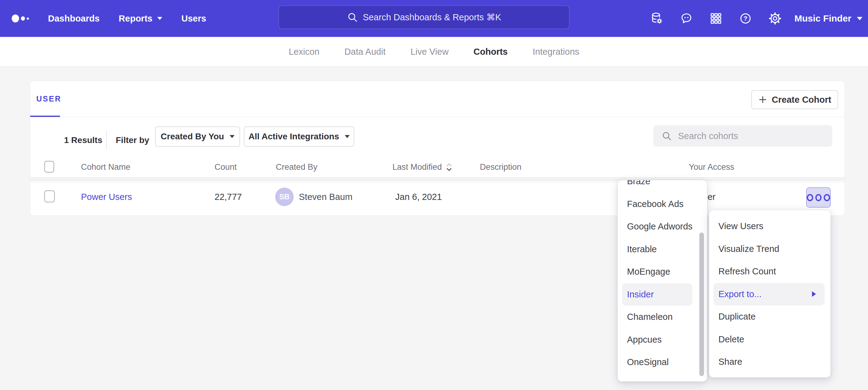  What do you see at coordinates (662, 340) in the screenshot?
I see `menu-item-appcues: Appcues` at bounding box center [662, 340].